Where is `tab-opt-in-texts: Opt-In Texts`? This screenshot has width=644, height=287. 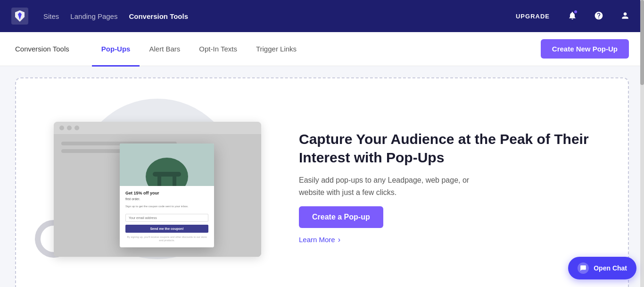 tab-opt-in-texts: Opt-In Texts is located at coordinates (218, 50).